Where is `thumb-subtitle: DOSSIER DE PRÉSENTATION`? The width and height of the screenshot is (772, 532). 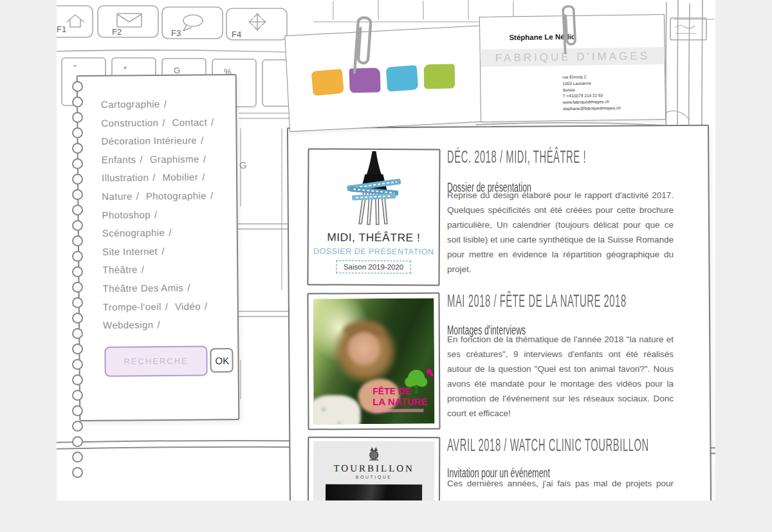 thumb-subtitle: DOSSIER DE PRÉSENTATION is located at coordinates (374, 252).